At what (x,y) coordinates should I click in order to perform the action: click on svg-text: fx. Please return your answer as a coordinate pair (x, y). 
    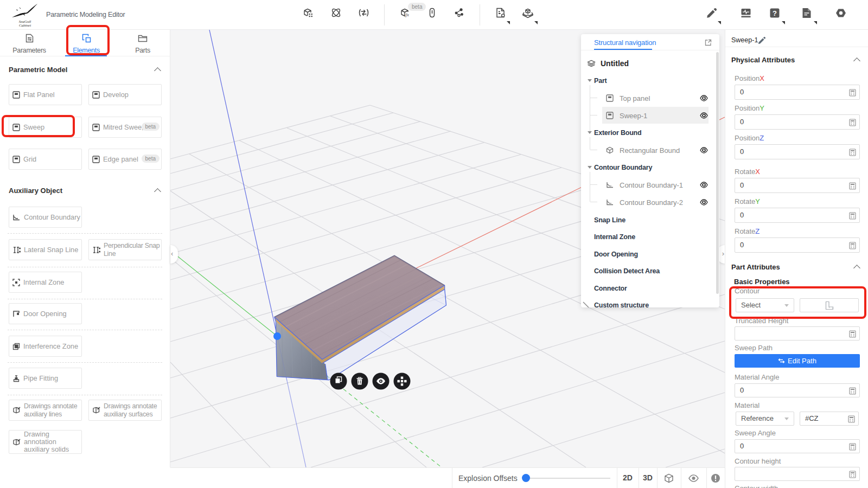
    Looking at the image, I should click on (407, 15).